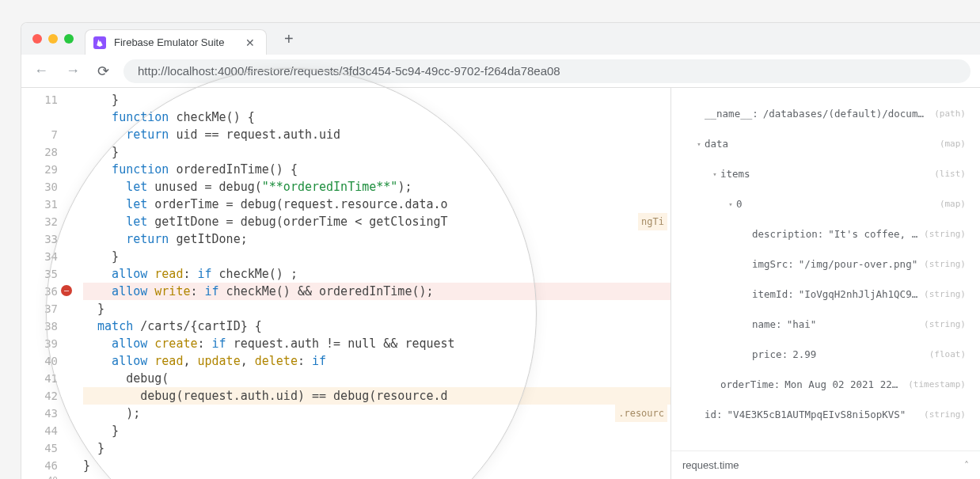  Describe the element at coordinates (377, 274) in the screenshot. I see `code-line: allow read: if checkMe() ;` at that location.